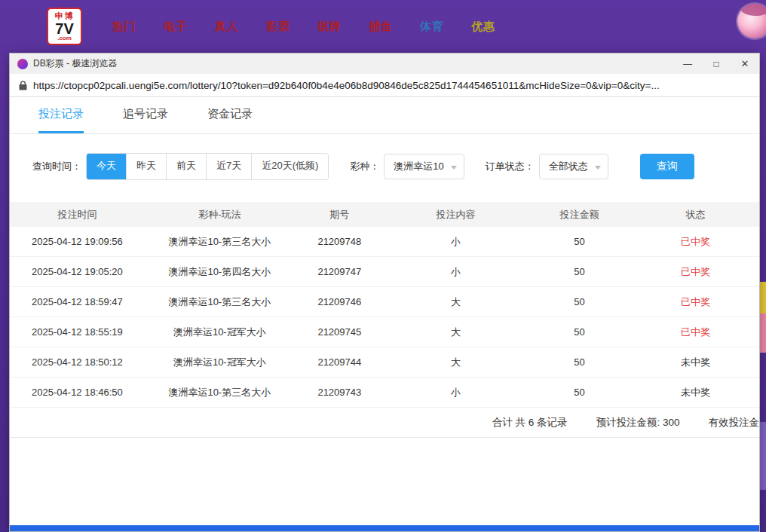  I want to click on page-footer-strip, so click(385, 528).